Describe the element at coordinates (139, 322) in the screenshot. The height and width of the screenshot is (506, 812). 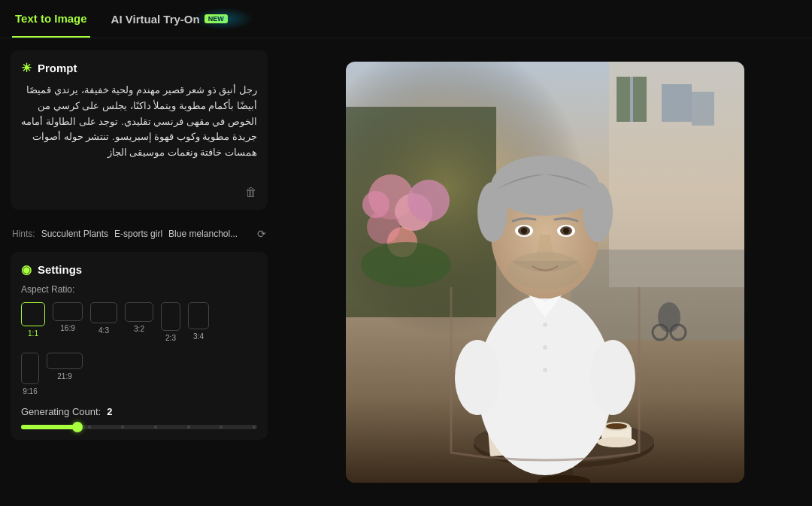
I see `aspect-ratio-grid: 1:1 16:9 4:3 3:2 2:3` at that location.